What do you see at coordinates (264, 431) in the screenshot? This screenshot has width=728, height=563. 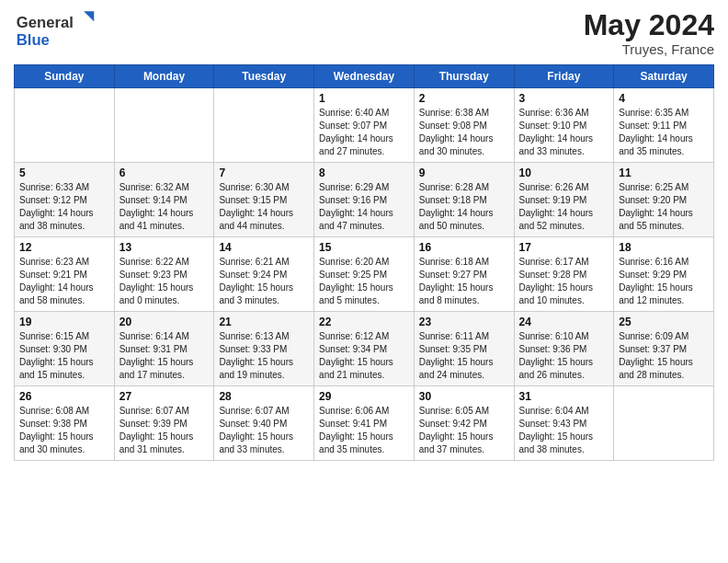 I see `day-info: Sunrise: 6:07 AM Sunset: 9:40 PM Dayligh…` at bounding box center [264, 431].